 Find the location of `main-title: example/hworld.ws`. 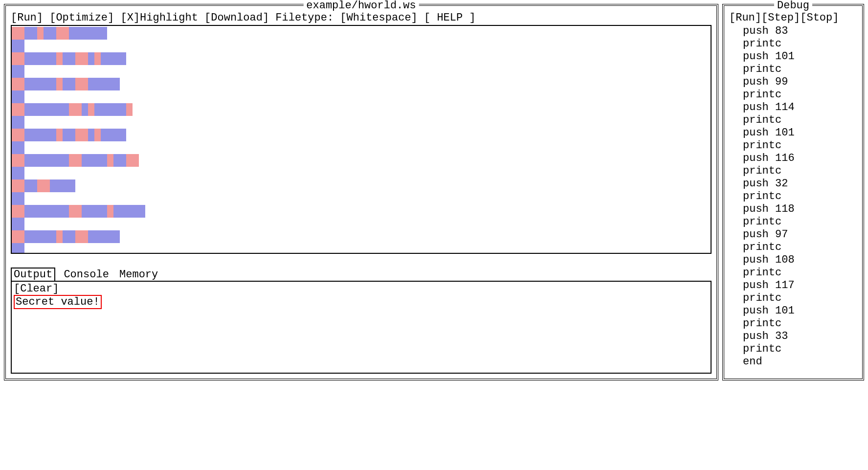

main-title: example/hworld.ws is located at coordinates (361, 6).